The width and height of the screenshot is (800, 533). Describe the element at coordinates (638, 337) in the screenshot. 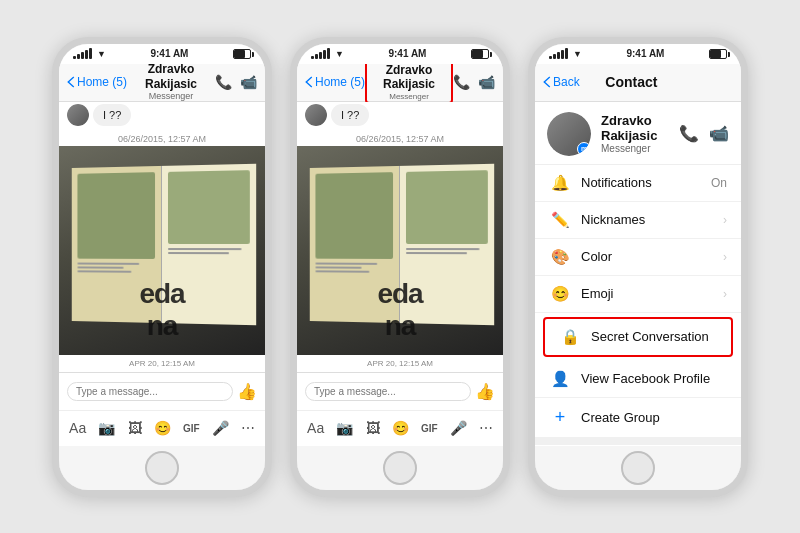

I see `menu-item-secret-conversation: 🔒 Secret Conversation` at that location.